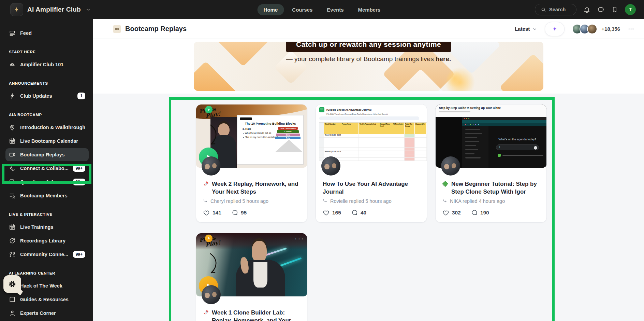 This screenshot has height=321, width=644. Describe the element at coordinates (217, 213) in the screenshot. I see `like-count: 141` at that location.